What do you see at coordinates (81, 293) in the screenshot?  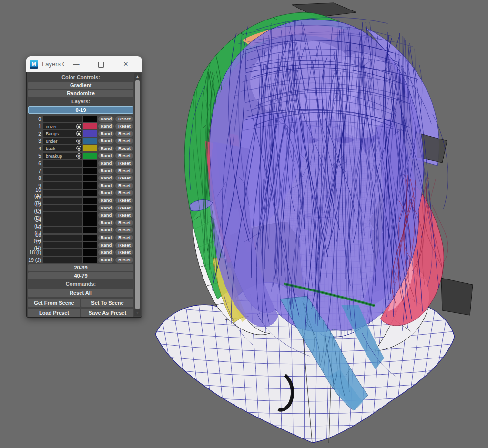 I see `reset-all-button: Reset All` at bounding box center [81, 293].